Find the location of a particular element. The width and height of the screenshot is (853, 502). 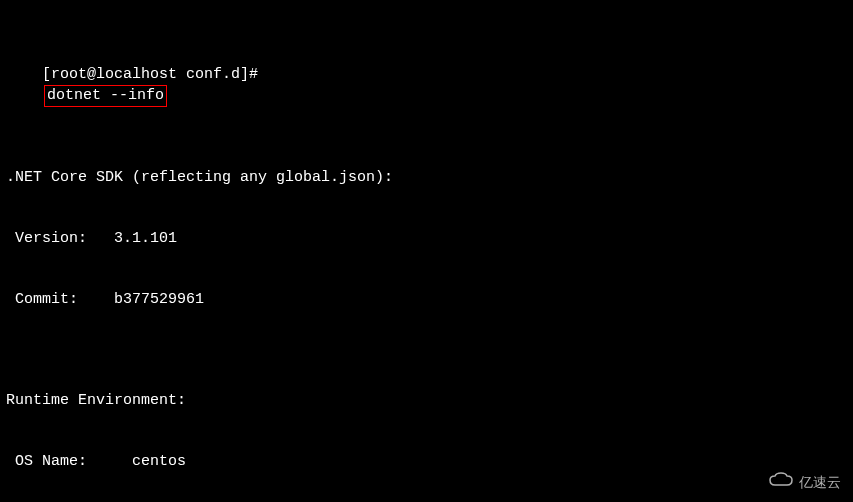

output-line-runtime-env-header: Runtime Environment: is located at coordinates (426, 401).